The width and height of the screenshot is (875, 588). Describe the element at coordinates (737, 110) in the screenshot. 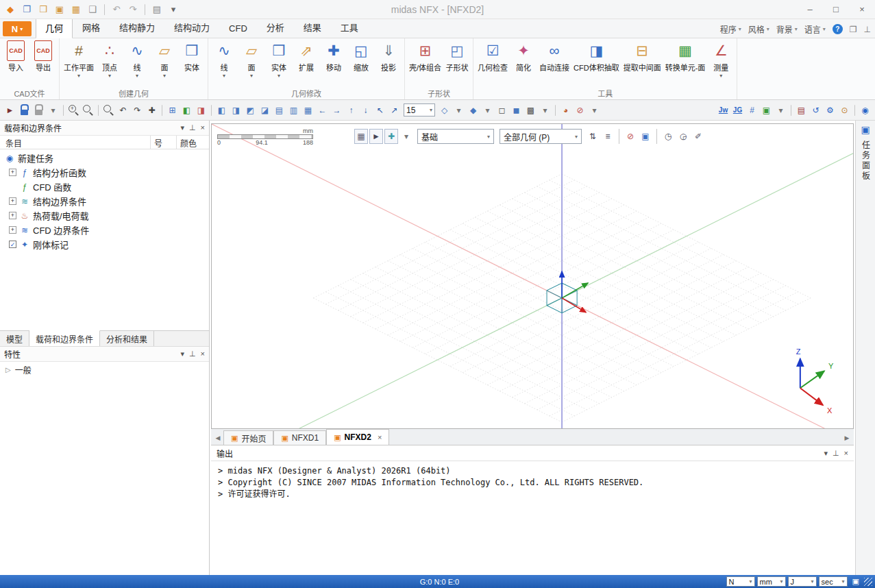

I see `graphic-view-icon: JG` at that location.